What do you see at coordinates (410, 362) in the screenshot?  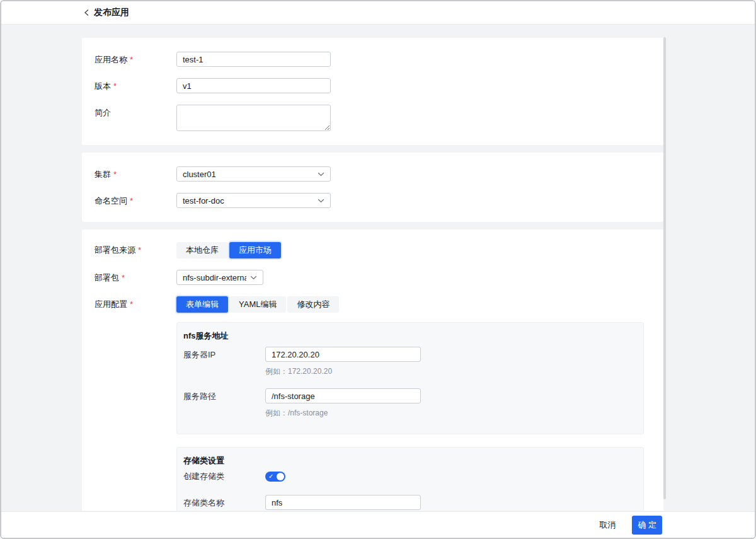 I see `form-row-server-ip: 服务器IP 例如：172.20.20.20` at bounding box center [410, 362].